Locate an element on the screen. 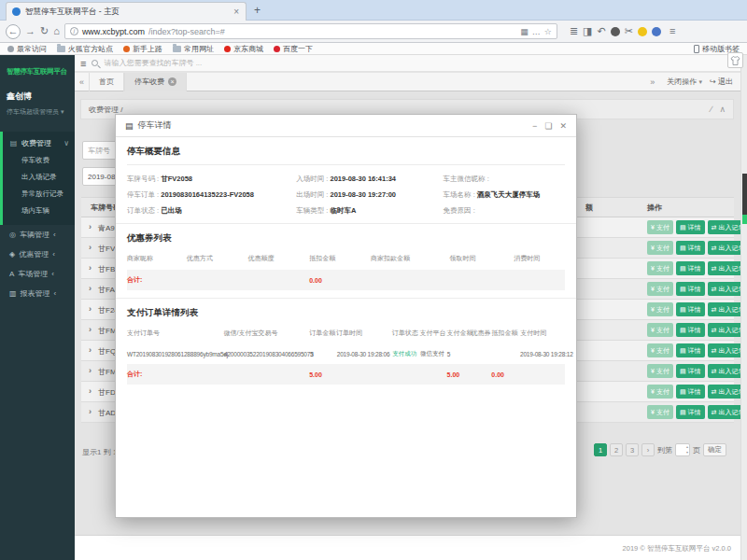 This screenshot has height=560, width=747. tabs-scroll-left-icon: « is located at coordinates (82, 82).